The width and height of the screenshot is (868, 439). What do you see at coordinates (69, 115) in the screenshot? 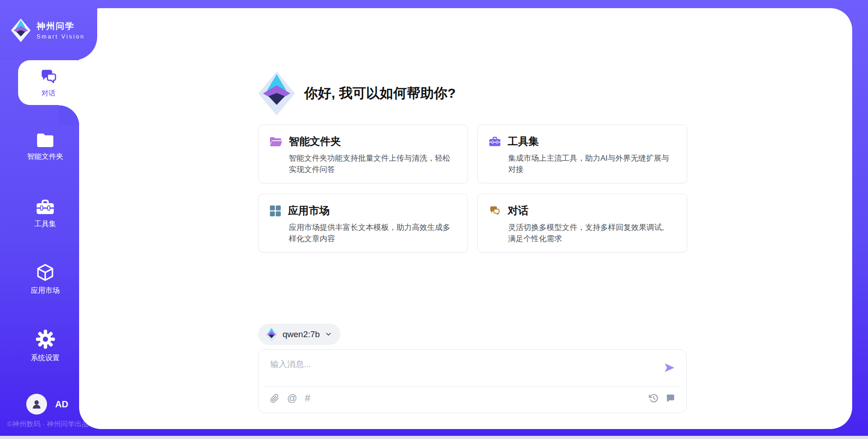
I see `tab-corner-fillet` at bounding box center [69, 115].